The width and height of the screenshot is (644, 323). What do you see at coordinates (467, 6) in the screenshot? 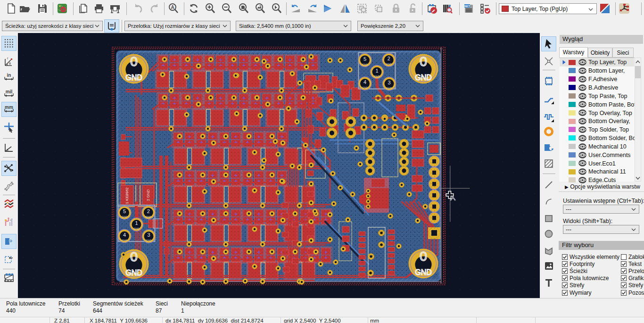
I see `svg-text: NET` at bounding box center [467, 6].